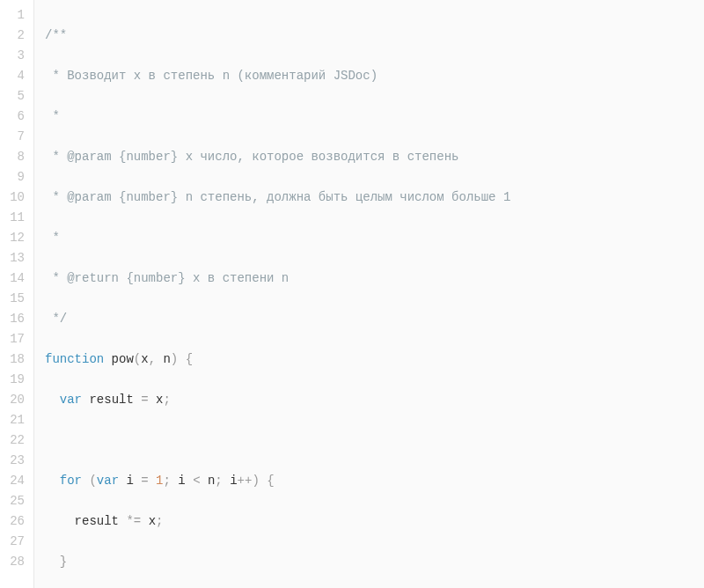  Describe the element at coordinates (375, 400) in the screenshot. I see `code-line: var result = x;` at that location.